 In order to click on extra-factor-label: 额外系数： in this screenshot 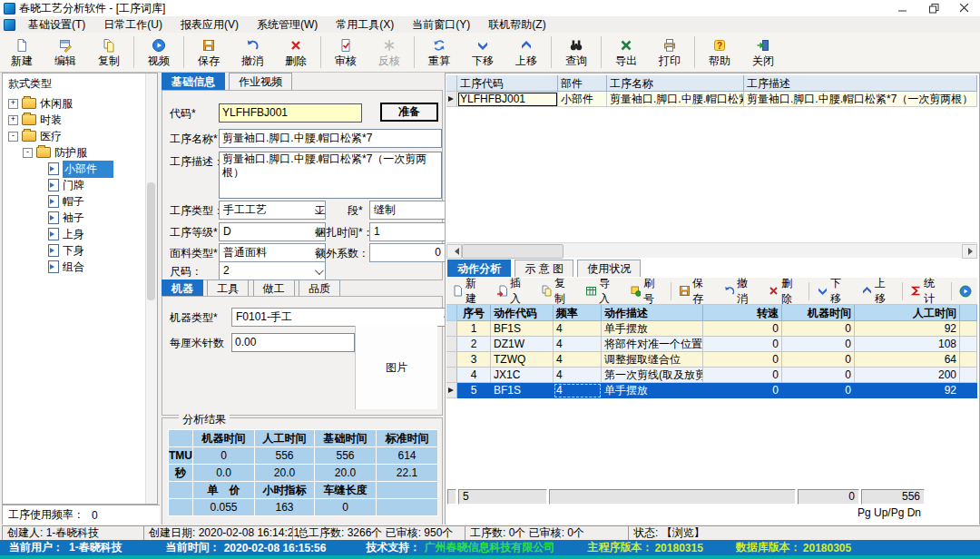, I will do `click(342, 254)`.